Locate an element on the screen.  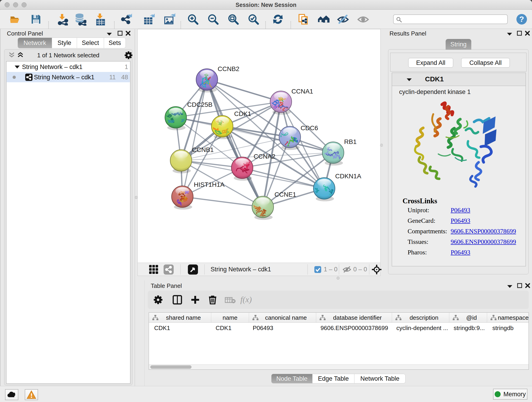
toolbar-separator is located at coordinates (369, 269).